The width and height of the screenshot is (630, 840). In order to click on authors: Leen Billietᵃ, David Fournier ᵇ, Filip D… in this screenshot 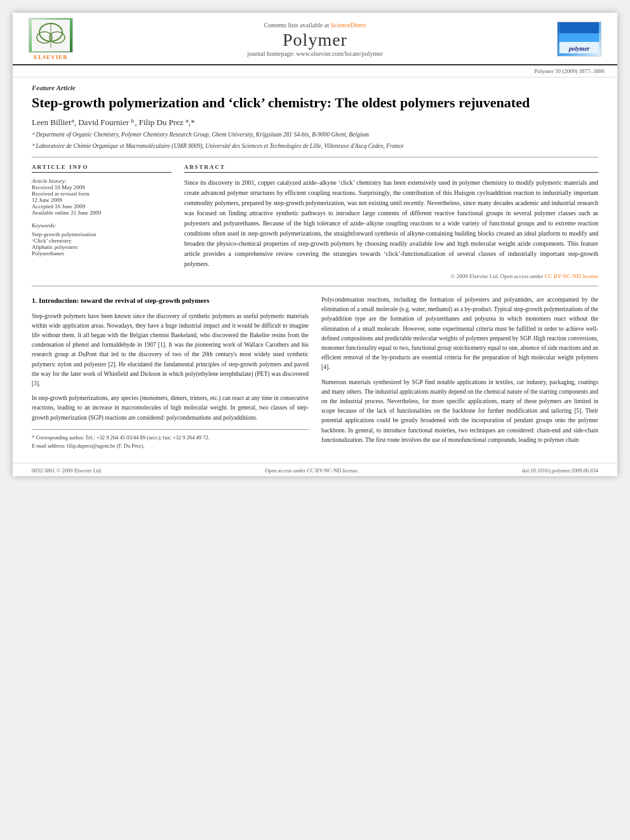, I will do `click(315, 123)`.